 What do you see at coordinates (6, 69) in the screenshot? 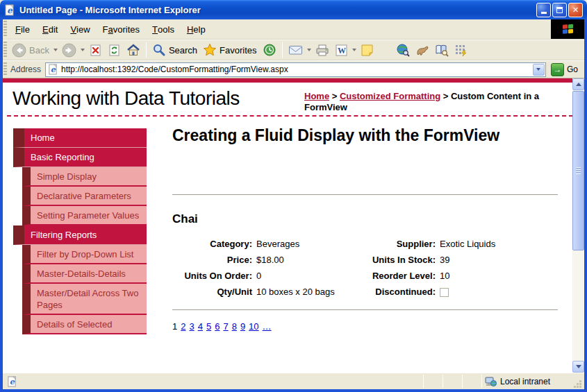
I see `addressbar-grip-handle` at bounding box center [6, 69].